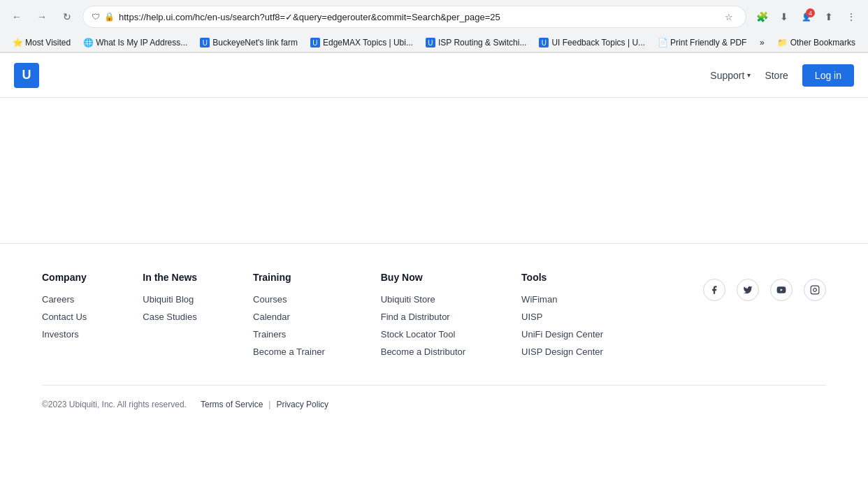 This screenshot has height=496, width=868. Describe the element at coordinates (815, 290) in the screenshot. I see `instagram-icon` at that location.